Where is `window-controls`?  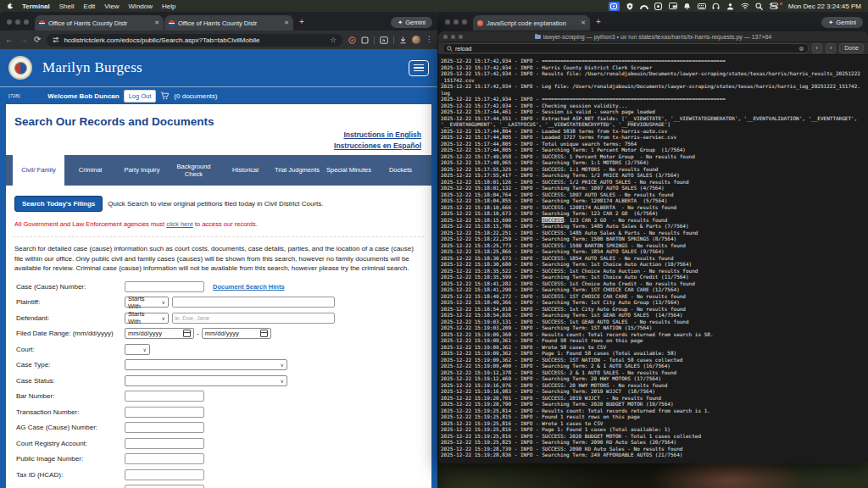 window-controls is located at coordinates (17, 25).